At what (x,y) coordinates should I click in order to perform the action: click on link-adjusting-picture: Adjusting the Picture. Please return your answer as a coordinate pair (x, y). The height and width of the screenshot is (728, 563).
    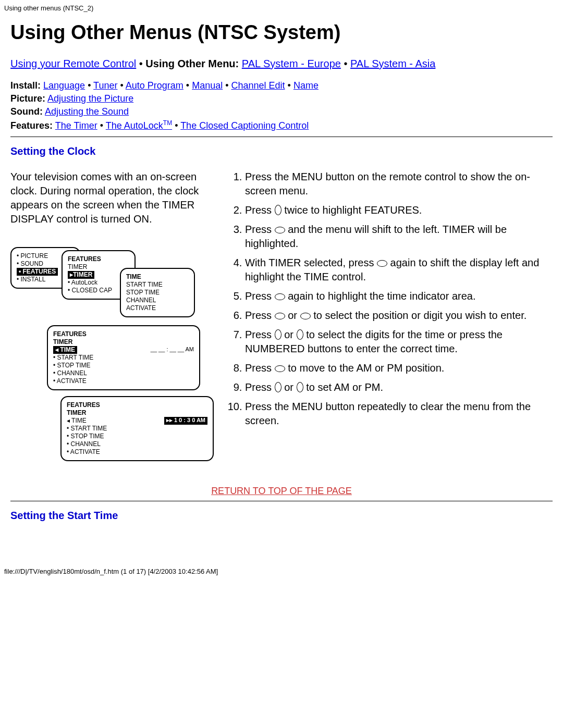
    Looking at the image, I should click on (91, 98).